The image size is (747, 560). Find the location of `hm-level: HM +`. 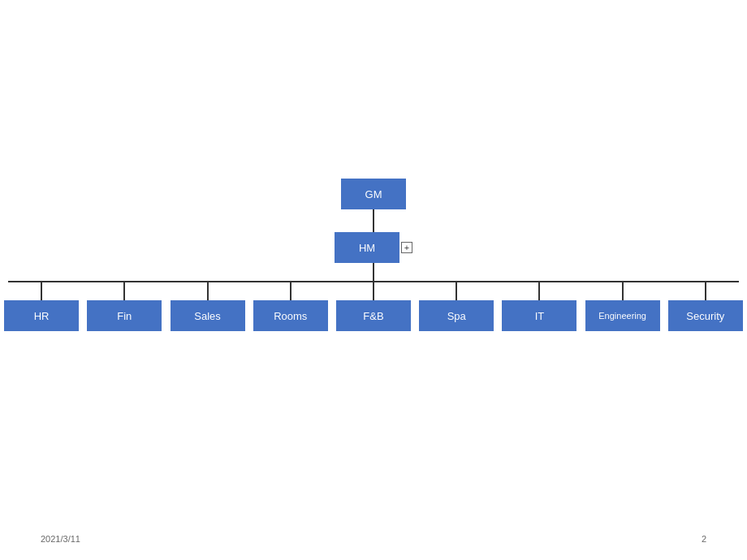

hm-level: HM + is located at coordinates (374, 248).